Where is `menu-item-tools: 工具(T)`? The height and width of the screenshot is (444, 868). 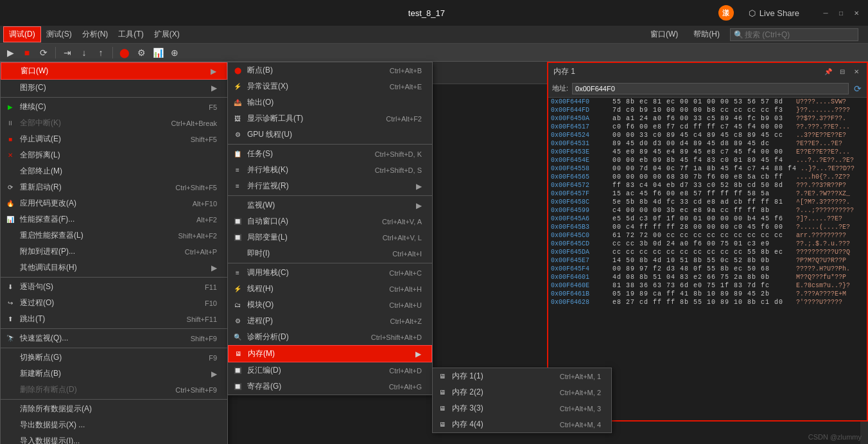
menu-item-tools: 工具(T) is located at coordinates (131, 35).